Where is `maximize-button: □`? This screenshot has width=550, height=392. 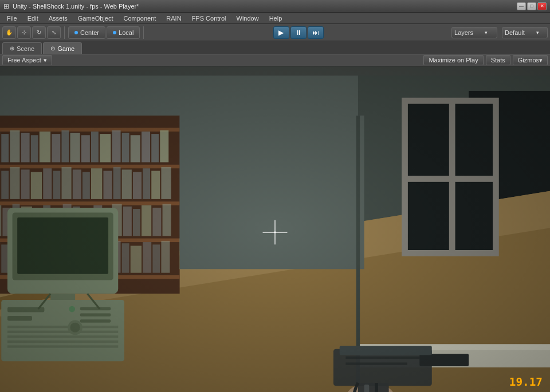 maximize-button: □ is located at coordinates (532, 6).